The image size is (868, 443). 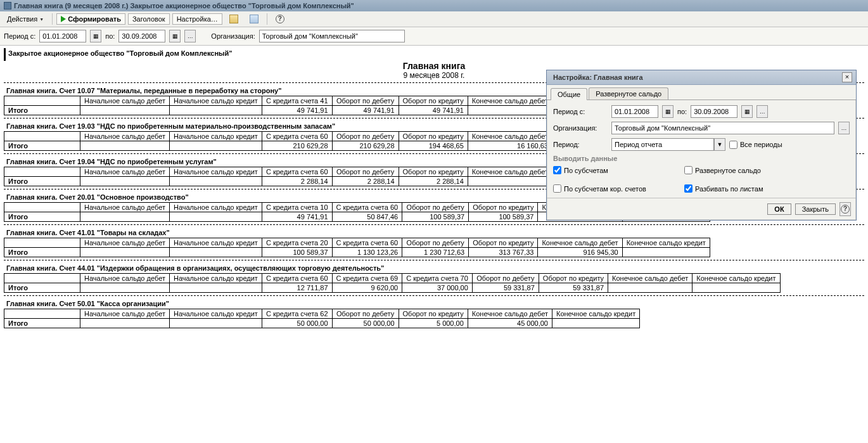 What do you see at coordinates (724, 170) in the screenshot?
I see `expanded-balance-checkbox: Развернутое сальдо` at bounding box center [724, 170].